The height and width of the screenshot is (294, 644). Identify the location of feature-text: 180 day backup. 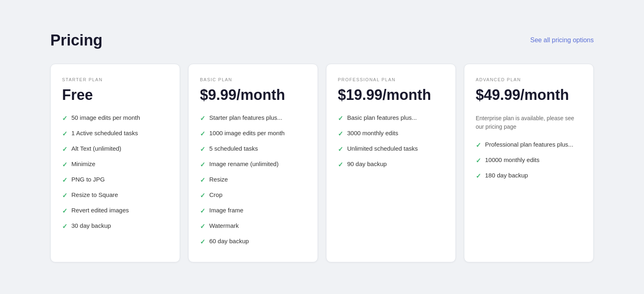
(507, 175).